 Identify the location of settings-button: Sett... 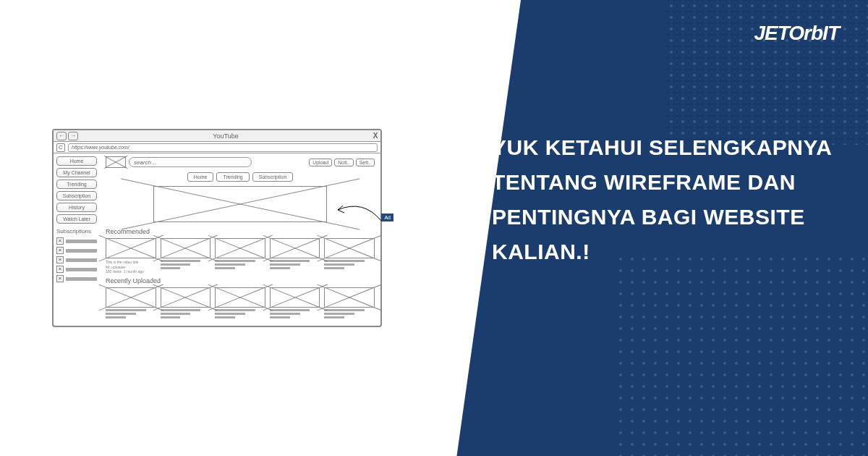
(365, 162).